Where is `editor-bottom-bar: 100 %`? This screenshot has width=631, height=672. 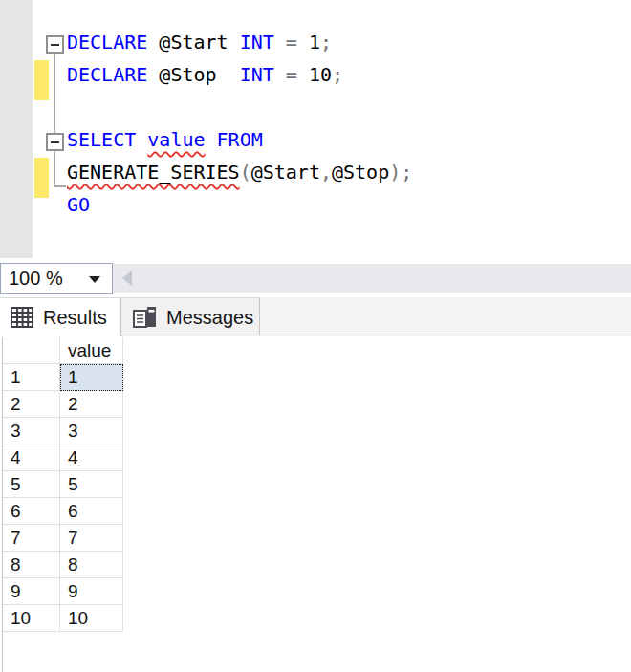
editor-bottom-bar: 100 % is located at coordinates (316, 279).